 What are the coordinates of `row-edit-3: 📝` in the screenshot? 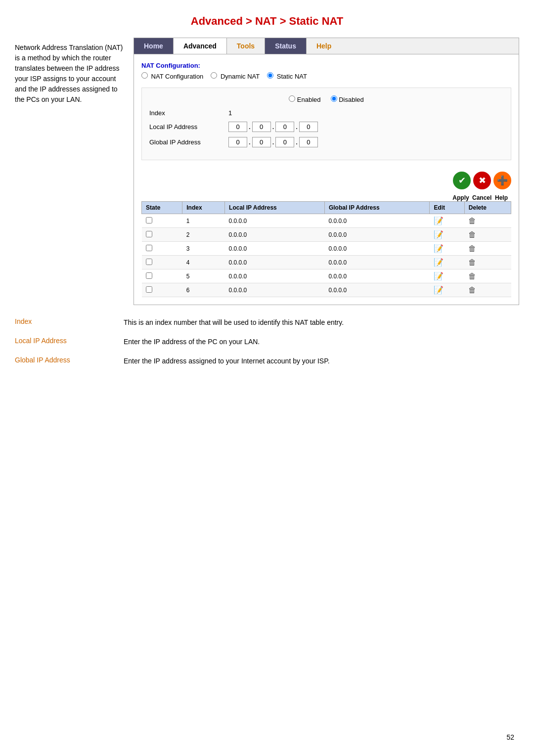 It's located at (447, 249).